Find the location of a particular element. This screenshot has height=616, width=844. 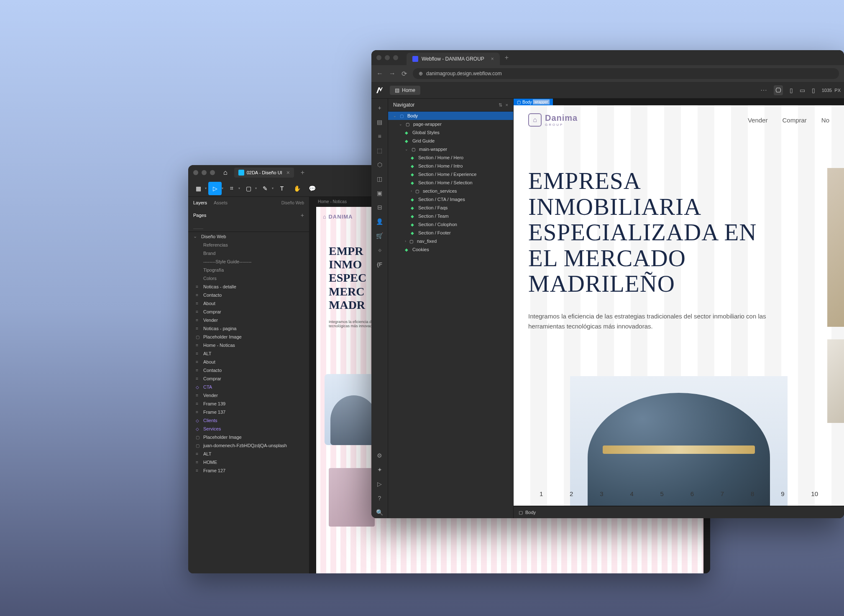

webflow-logo-icon is located at coordinates (381, 90).